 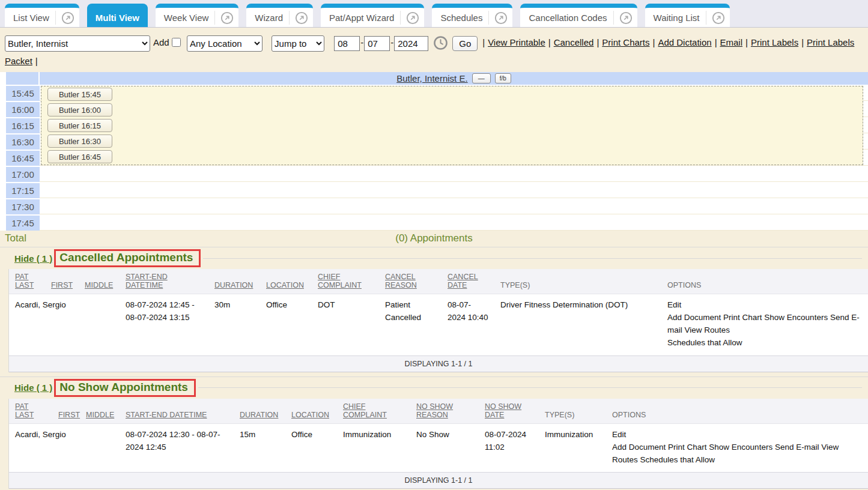 I want to click on start-end-datetime: 08-07-2024 12:45 - 08-07-2024 13:15, so click(x=164, y=325).